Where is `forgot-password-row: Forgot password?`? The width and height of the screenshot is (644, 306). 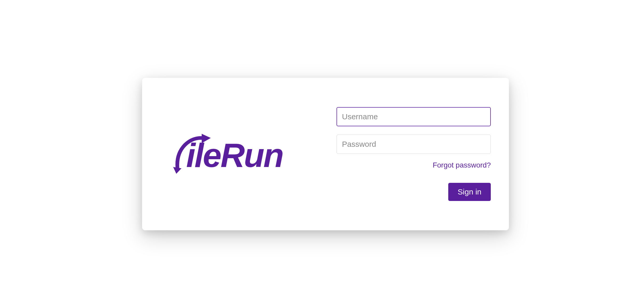 forgot-password-row: Forgot password? is located at coordinates (414, 165).